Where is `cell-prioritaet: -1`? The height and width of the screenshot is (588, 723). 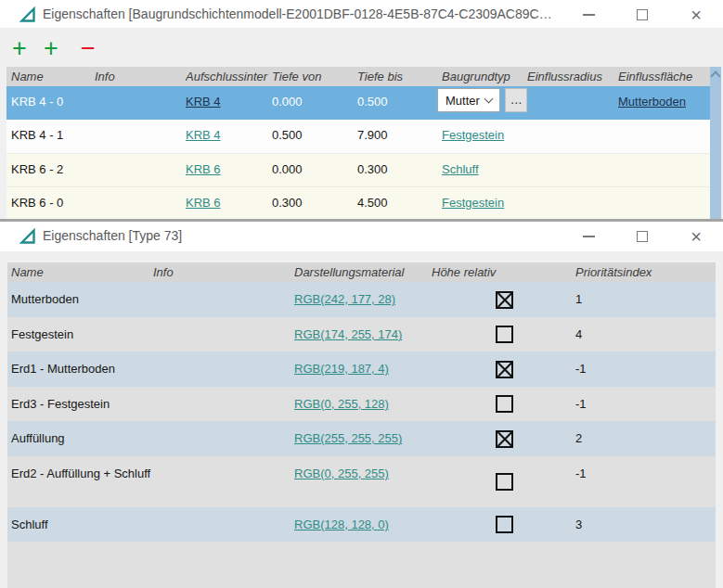 cell-prioritaet: -1 is located at coordinates (646, 369).